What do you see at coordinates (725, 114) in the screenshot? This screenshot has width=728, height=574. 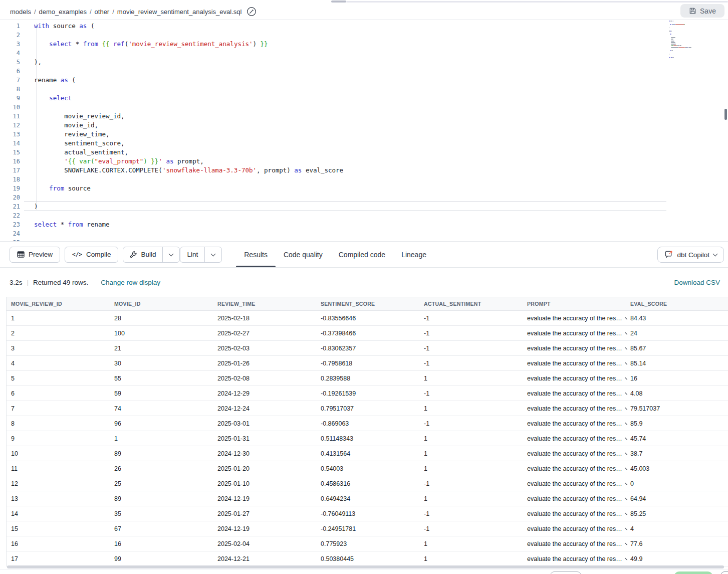 I see `editor-vertical-scrollbar` at bounding box center [725, 114].